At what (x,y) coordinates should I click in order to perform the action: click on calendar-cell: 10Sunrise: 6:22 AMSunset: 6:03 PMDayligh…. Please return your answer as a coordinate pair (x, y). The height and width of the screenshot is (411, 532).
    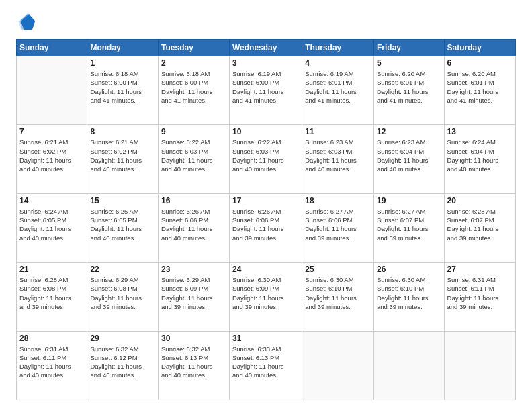
    Looking at the image, I should click on (265, 159).